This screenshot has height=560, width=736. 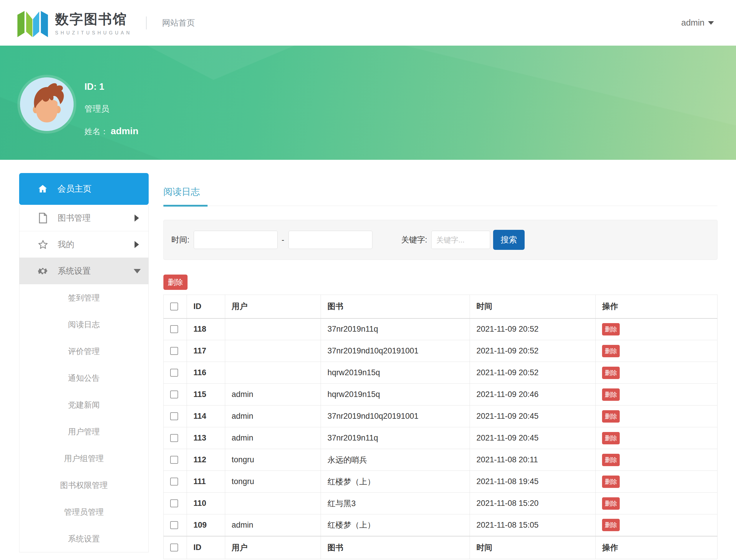 What do you see at coordinates (84, 512) in the screenshot?
I see `sidebar-subitem-8: 管理员管理` at bounding box center [84, 512].